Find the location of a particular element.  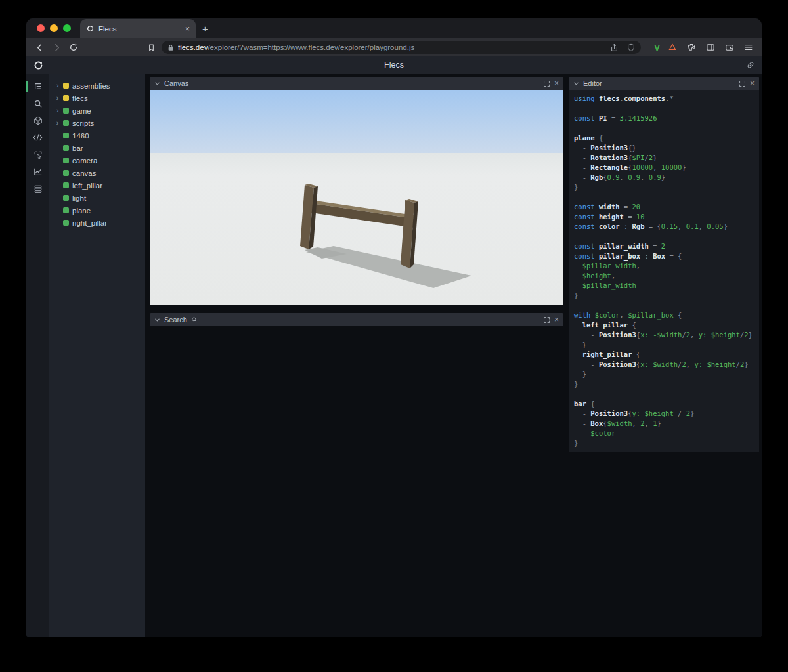

code-line: right_pillar { is located at coordinates (664, 354).